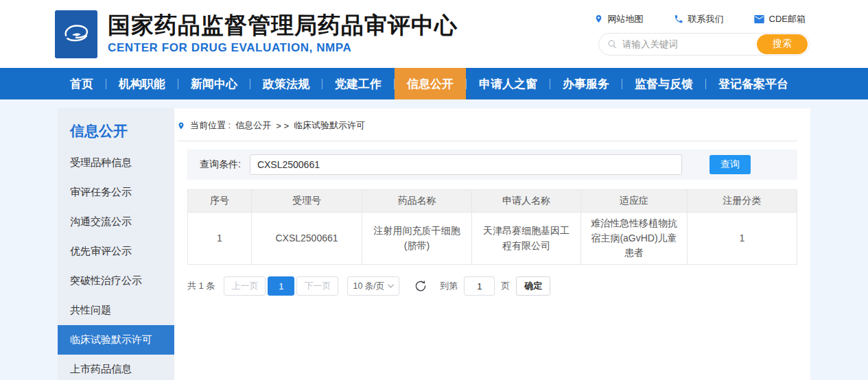 Image resolution: width=868 pixels, height=380 pixels. What do you see at coordinates (704, 44) in the screenshot?
I see `site-search-bar: 搜索` at bounding box center [704, 44].